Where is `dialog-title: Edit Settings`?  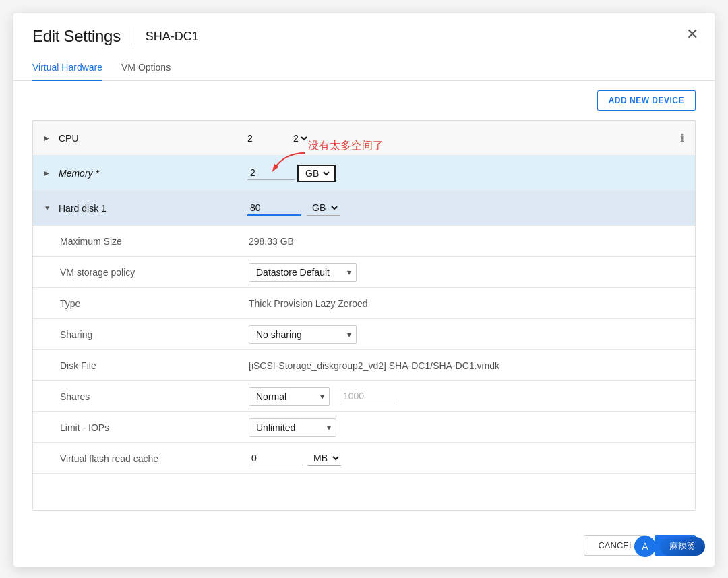
dialog-title: Edit Settings is located at coordinates (77, 36).